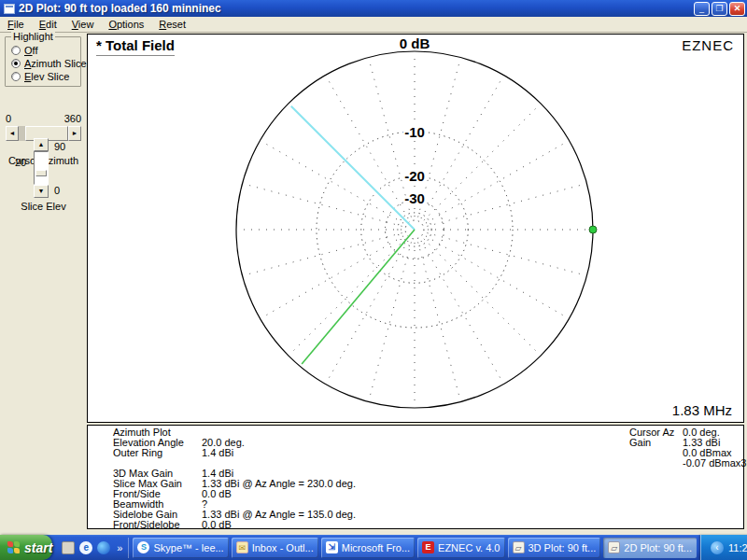  I want to click on taskbar-button-skype: S Skype™ - lee..., so click(180, 548).